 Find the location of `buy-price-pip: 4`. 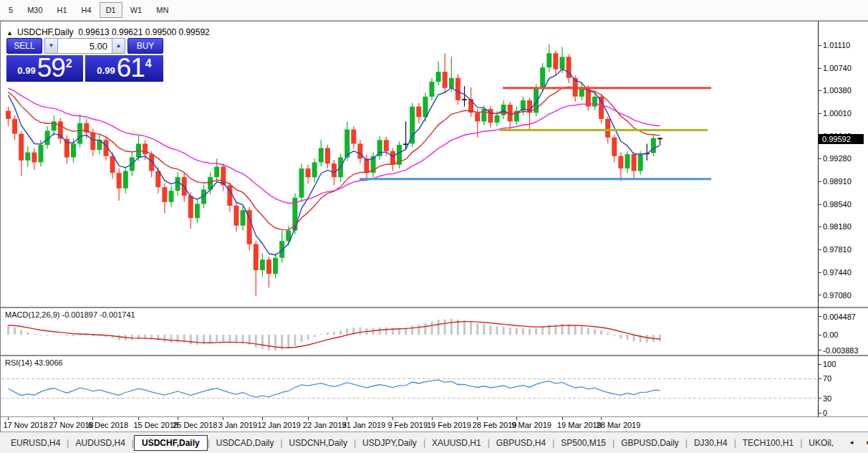

buy-price-pip: 4 is located at coordinates (149, 64).